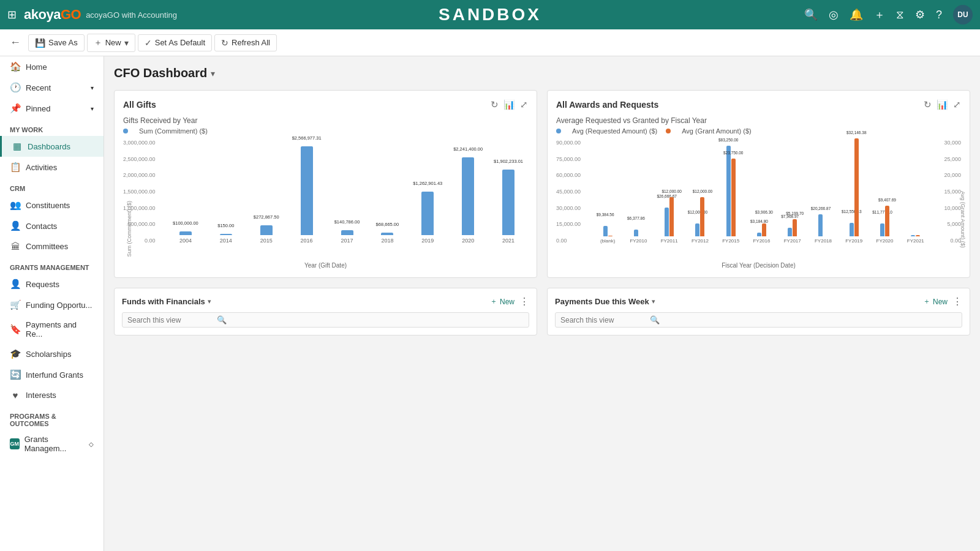 The height and width of the screenshot is (551, 980). What do you see at coordinates (963, 15) in the screenshot?
I see `avatar: DU` at bounding box center [963, 15].